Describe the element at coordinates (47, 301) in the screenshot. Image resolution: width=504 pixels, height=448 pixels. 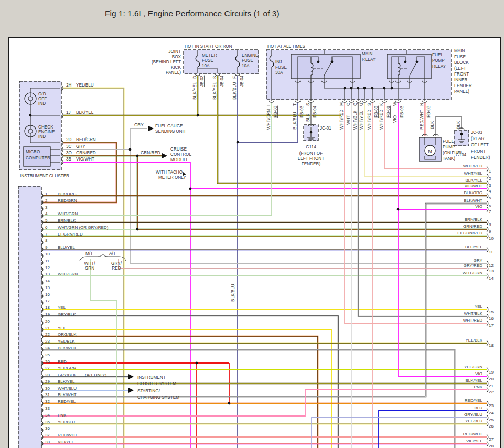
I see `left-pin-number: 17` at that location.